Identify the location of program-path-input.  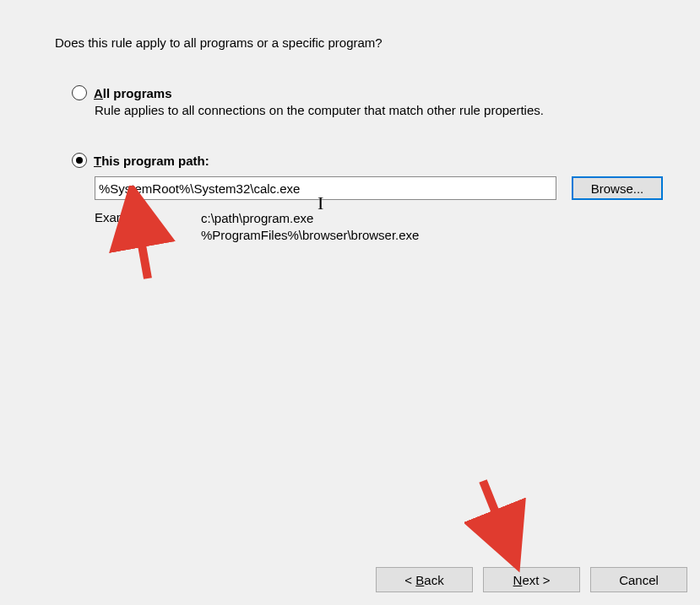
(326, 188).